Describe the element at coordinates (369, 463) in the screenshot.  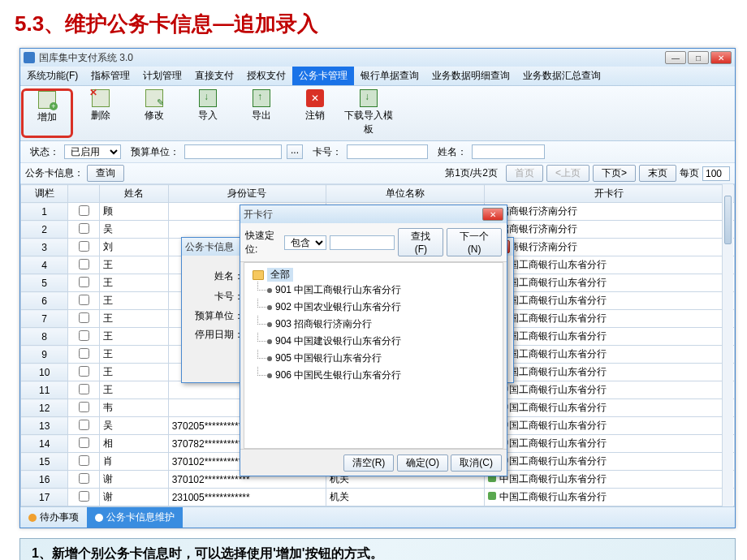
I see `clear-button: 清空(R)` at that location.